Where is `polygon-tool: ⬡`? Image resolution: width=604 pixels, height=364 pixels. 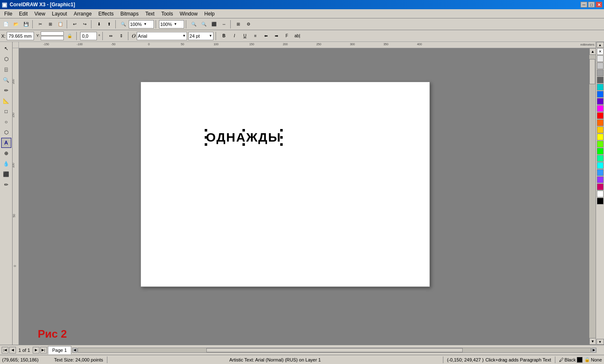
polygon-tool: ⬡ is located at coordinates (6, 132).